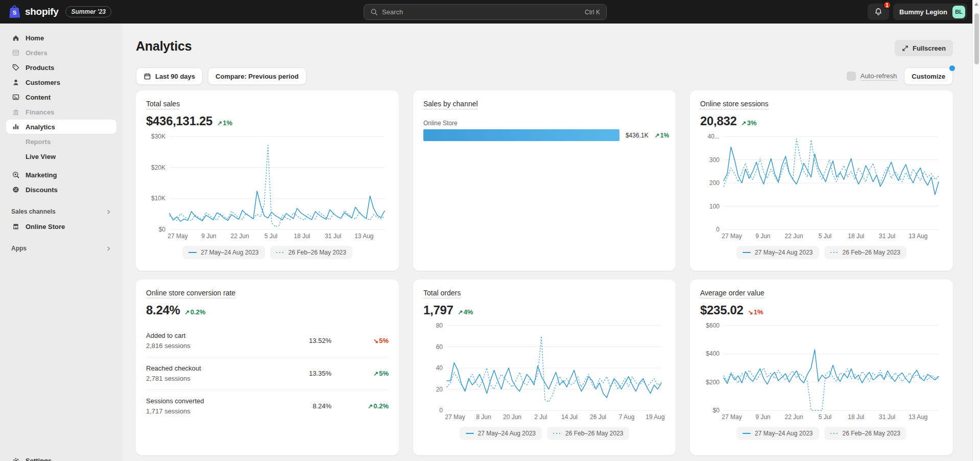  What do you see at coordinates (521, 135) in the screenshot?
I see `channel-bar` at bounding box center [521, 135].